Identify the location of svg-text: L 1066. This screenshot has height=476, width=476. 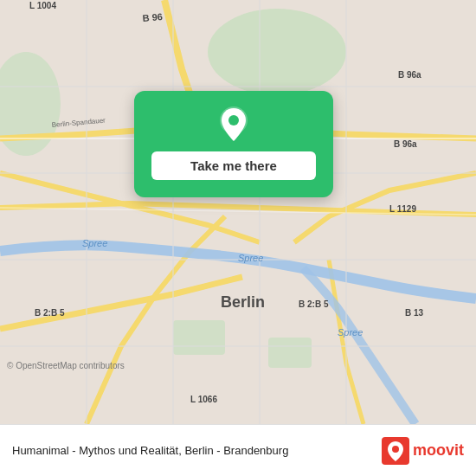
(204, 400).